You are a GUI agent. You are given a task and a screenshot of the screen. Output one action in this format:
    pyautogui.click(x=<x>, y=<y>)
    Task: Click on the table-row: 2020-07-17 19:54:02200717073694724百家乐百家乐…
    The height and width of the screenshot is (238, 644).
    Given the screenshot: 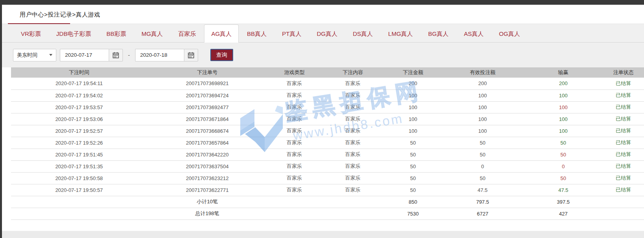 What is the action you would take?
    pyautogui.click(x=328, y=95)
    